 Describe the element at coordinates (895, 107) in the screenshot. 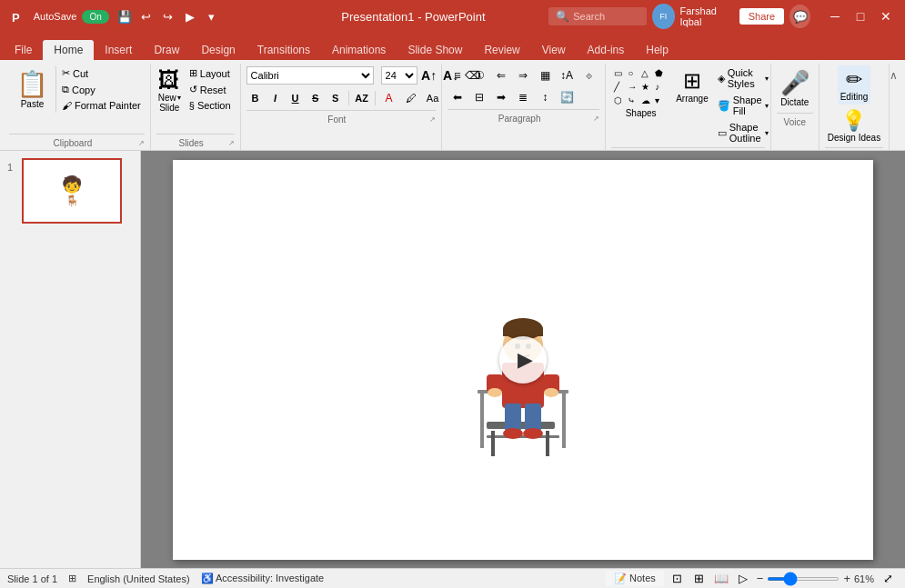

I see `ribbon-collapse-button: ∧` at that location.